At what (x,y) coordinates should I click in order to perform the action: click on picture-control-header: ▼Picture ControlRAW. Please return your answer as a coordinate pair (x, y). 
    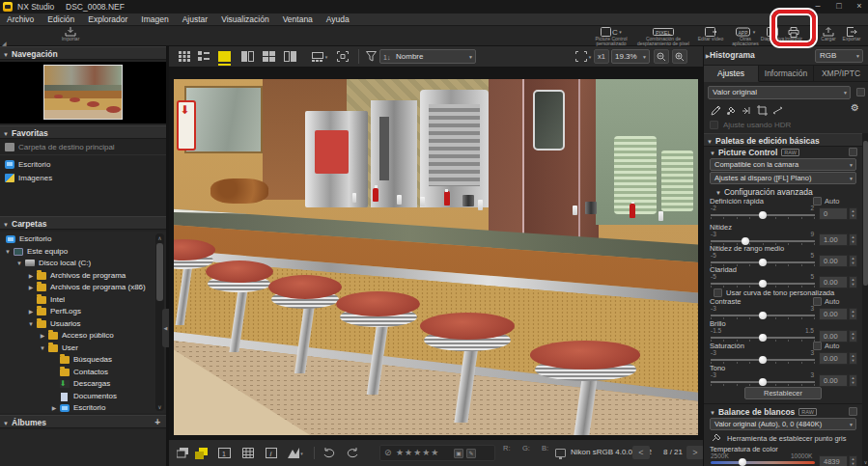
    Looking at the image, I should click on (755, 152).